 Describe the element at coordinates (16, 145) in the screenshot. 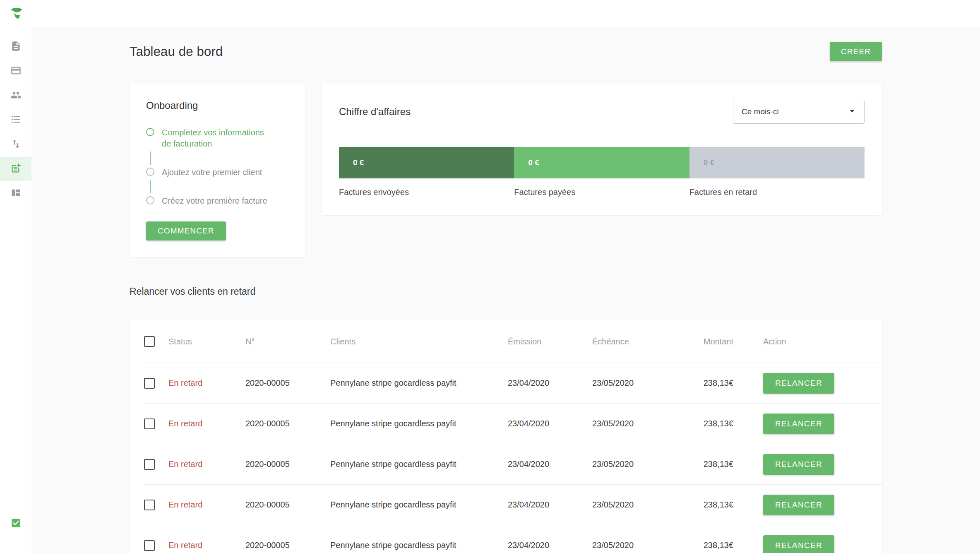

I see `sidebar-item-transactions` at that location.